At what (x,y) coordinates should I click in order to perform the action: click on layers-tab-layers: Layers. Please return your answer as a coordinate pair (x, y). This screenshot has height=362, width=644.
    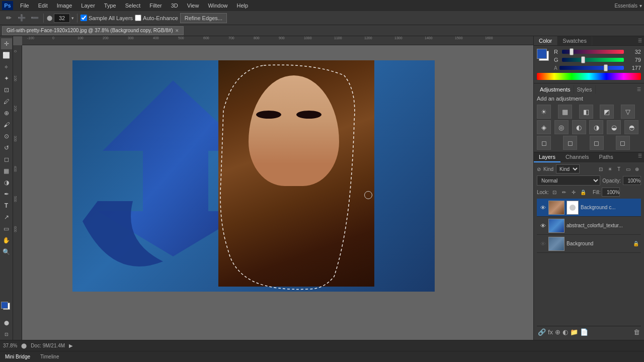
    Looking at the image, I should click on (547, 157).